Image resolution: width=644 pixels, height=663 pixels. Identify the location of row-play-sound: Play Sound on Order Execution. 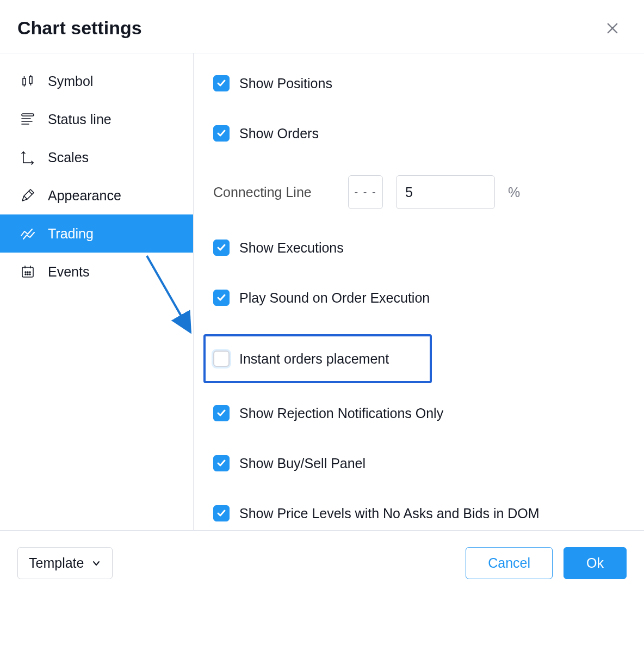
(419, 298).